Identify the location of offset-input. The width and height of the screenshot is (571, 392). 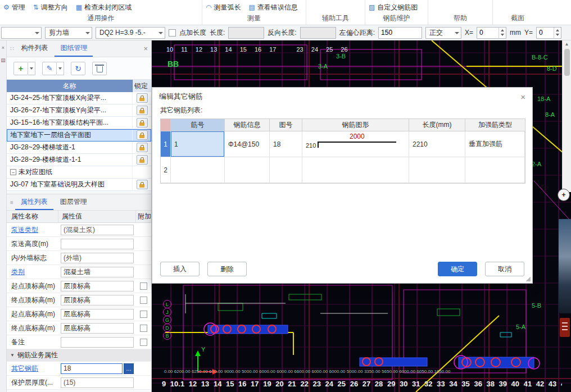
(400, 33).